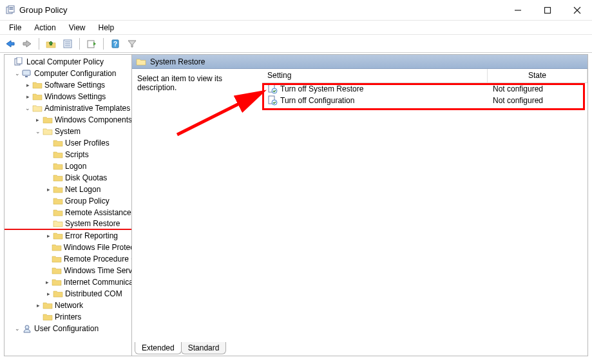 This screenshot has height=364, width=592. I want to click on tree-remote-procedure-call: ▶Remote Procedure Call, so click(68, 259).